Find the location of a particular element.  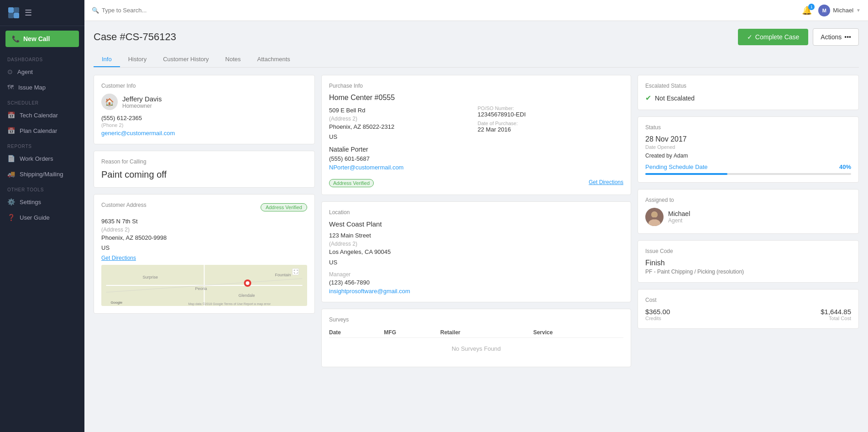

pending-bar: Pending Schedule Date 40% is located at coordinates (748, 169).